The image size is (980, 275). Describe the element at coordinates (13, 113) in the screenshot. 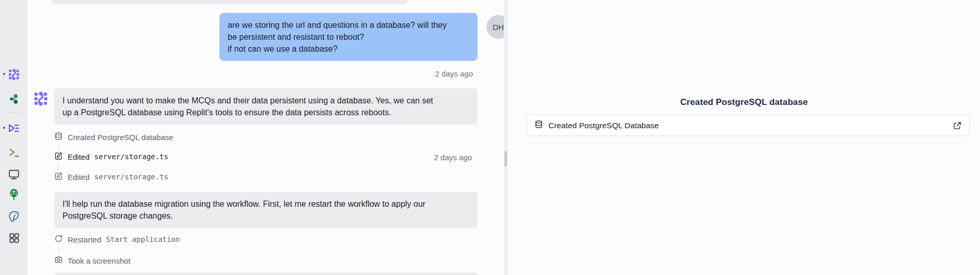

I see `rail-divider` at that location.